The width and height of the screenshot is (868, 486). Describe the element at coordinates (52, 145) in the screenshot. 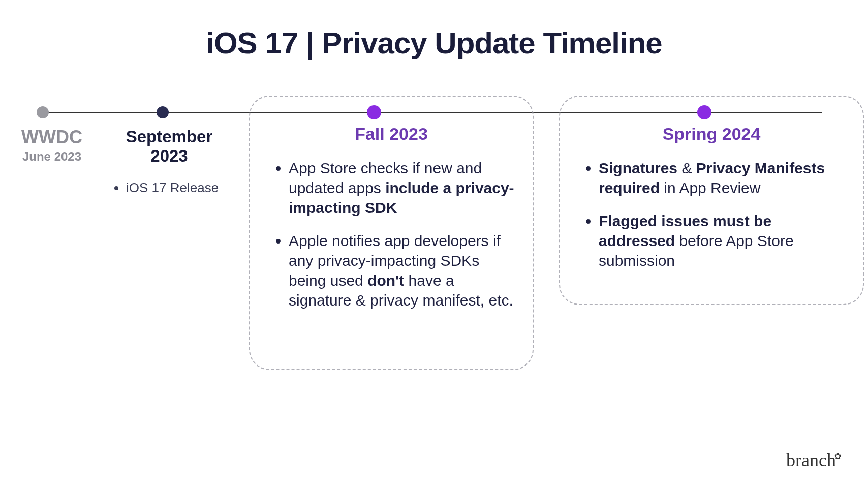

I see `event-wwdc: WWDC June 2023` at that location.